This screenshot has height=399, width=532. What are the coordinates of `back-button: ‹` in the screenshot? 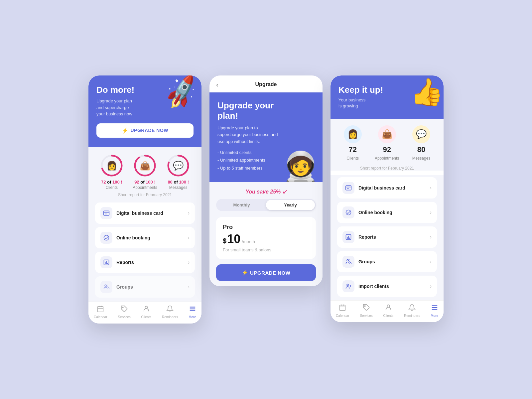 It's located at (217, 84).